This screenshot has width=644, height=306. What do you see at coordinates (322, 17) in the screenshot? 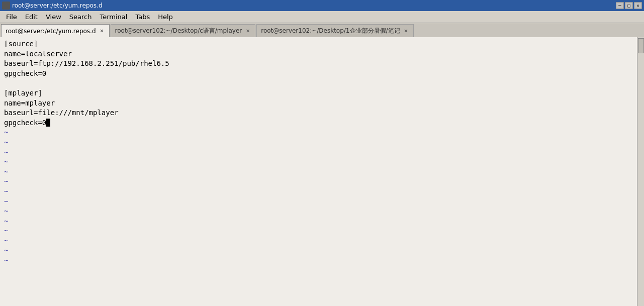
I see `menu-bar: FileEditViewSearchTerminalTabsHelp` at bounding box center [322, 17].